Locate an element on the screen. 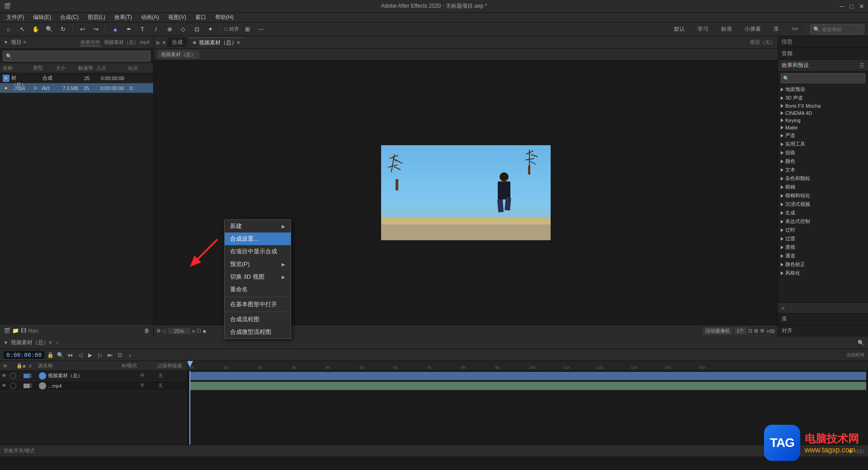 This screenshot has height=470, width=868. effect-cat-utility: 实用工具 is located at coordinates (823, 144).